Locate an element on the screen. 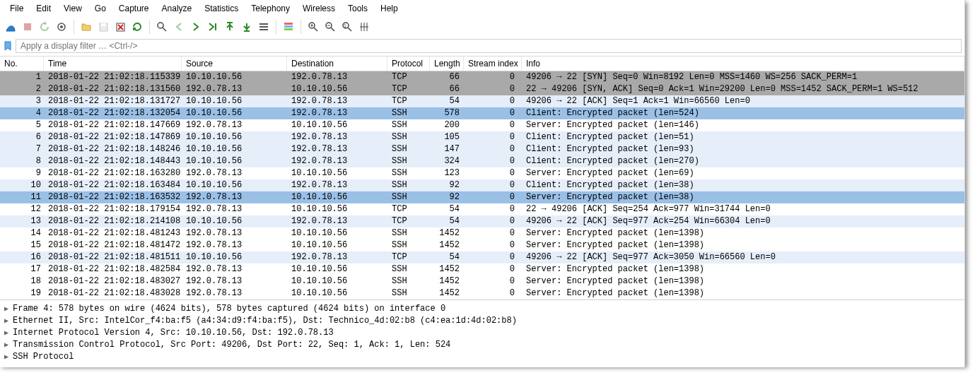 The image size is (980, 380). col-header-stream: Stream index is located at coordinates (493, 64).